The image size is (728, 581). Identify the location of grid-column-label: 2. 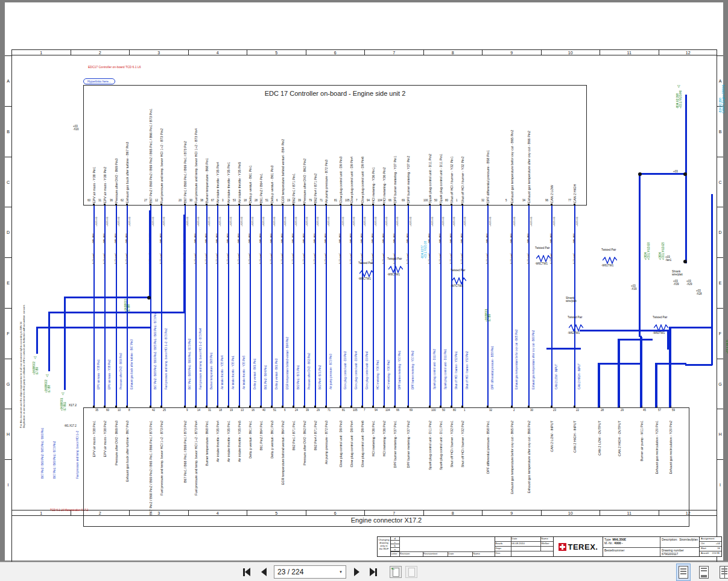
(100, 52).